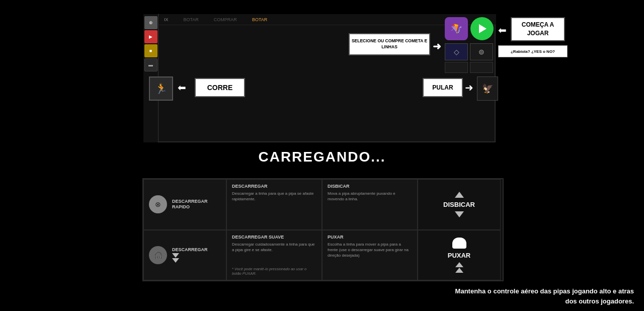 The width and height of the screenshot is (644, 311). I want to click on ctrl-slow-label-group: DESCARREGAR, so click(190, 255).